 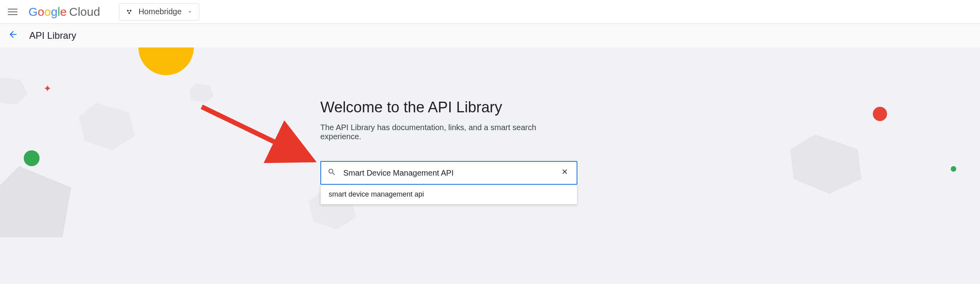 What do you see at coordinates (449, 108) in the screenshot?
I see `welcome-title: Welcome to the API Library` at bounding box center [449, 108].